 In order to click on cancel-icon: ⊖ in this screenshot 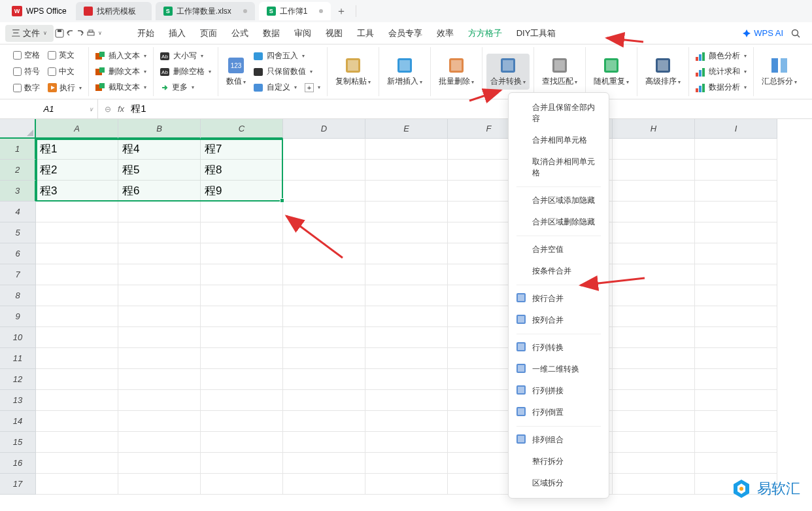, I will do `click(108, 109)`.